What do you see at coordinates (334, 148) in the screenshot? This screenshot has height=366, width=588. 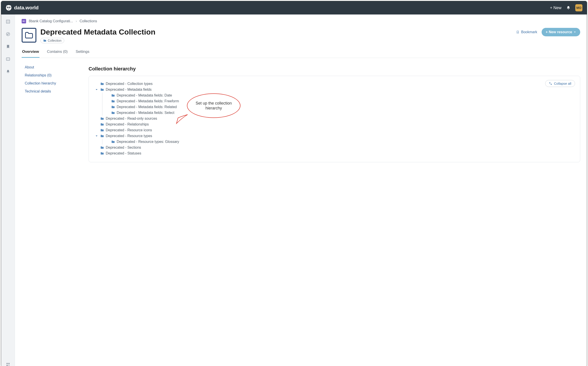 I see `tree-node: Deprecated - Sections` at bounding box center [334, 148].